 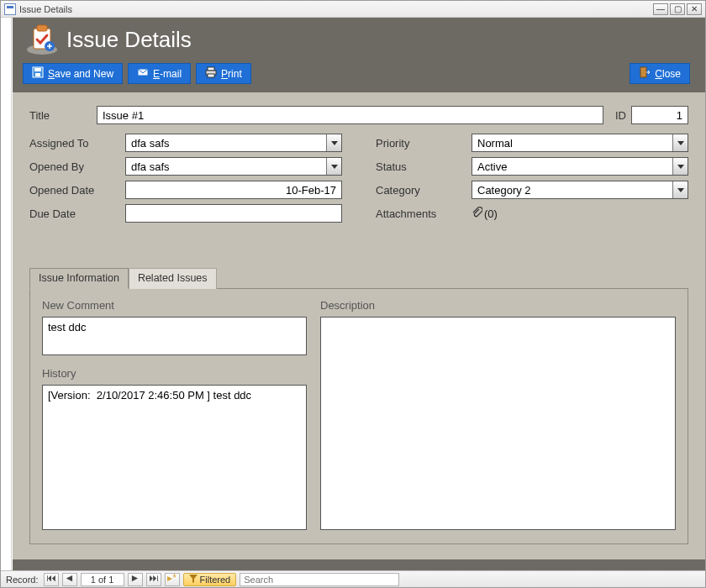 I want to click on opened-by-combo, so click(x=234, y=166).